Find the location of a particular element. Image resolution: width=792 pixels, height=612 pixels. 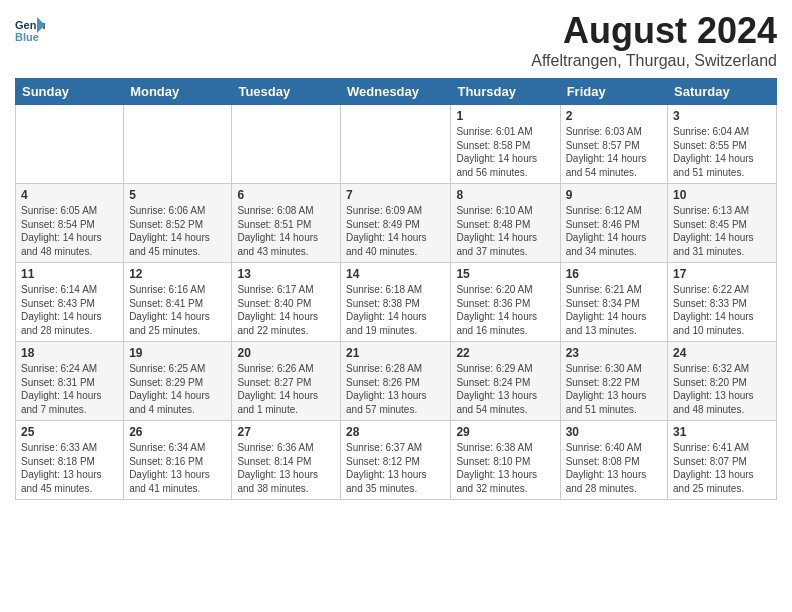

day-number: 12 is located at coordinates (178, 274).